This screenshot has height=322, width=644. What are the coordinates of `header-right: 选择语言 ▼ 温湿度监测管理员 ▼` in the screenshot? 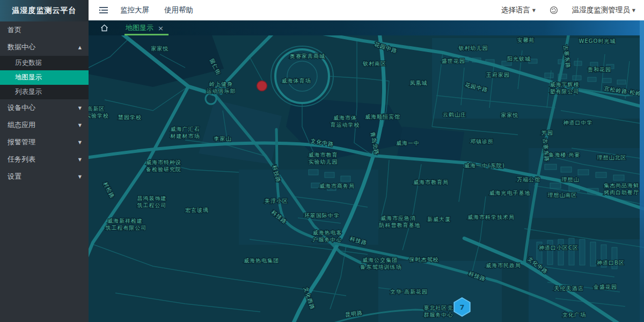 It's located at (573, 10).